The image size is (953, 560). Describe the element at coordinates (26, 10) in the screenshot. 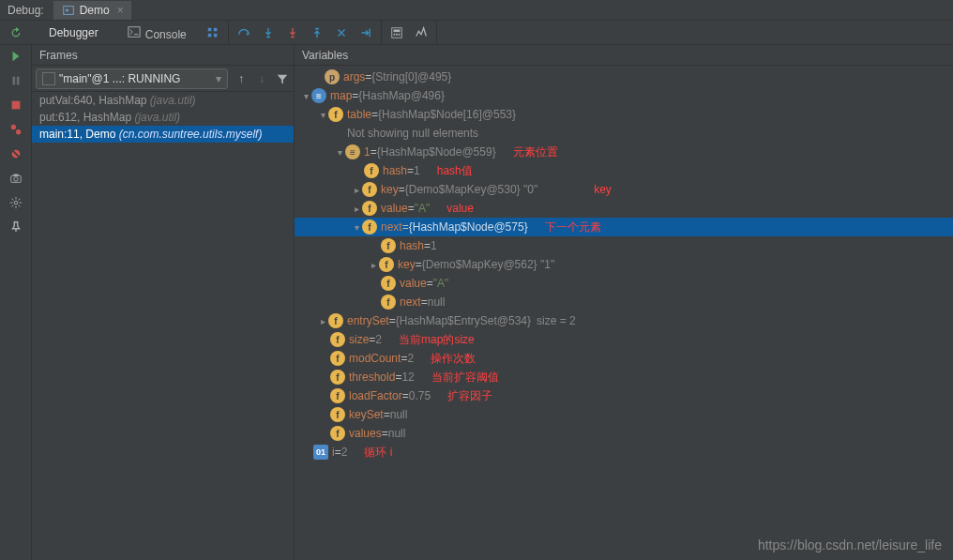

I see `debug-label: Debug:` at that location.